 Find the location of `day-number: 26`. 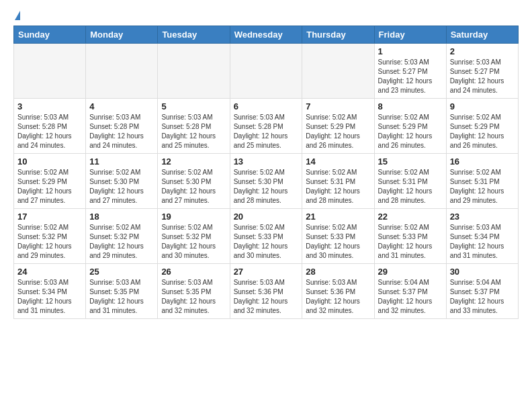

day-number: 26 is located at coordinates (193, 271).